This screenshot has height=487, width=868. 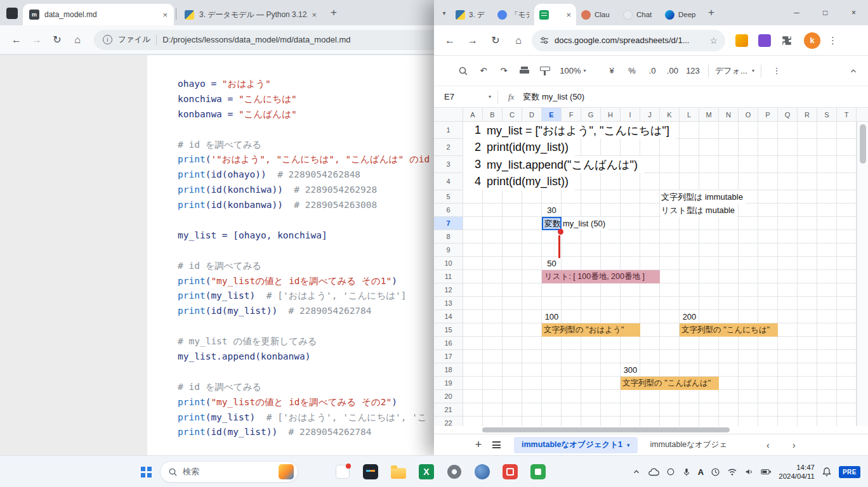 I want to click on row-header: 21, so click(x=449, y=410).